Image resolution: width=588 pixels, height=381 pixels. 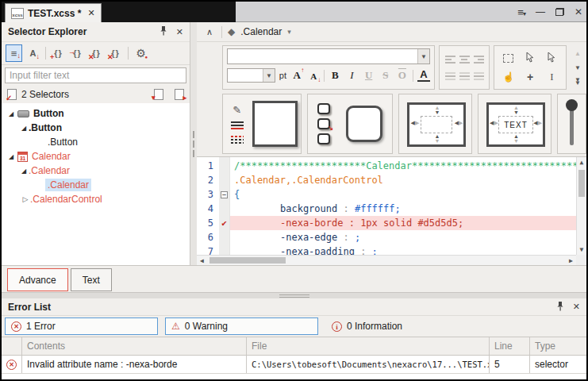 What do you see at coordinates (313, 76) in the screenshot?
I see `font-size-decrease-button: A↓` at bounding box center [313, 76].